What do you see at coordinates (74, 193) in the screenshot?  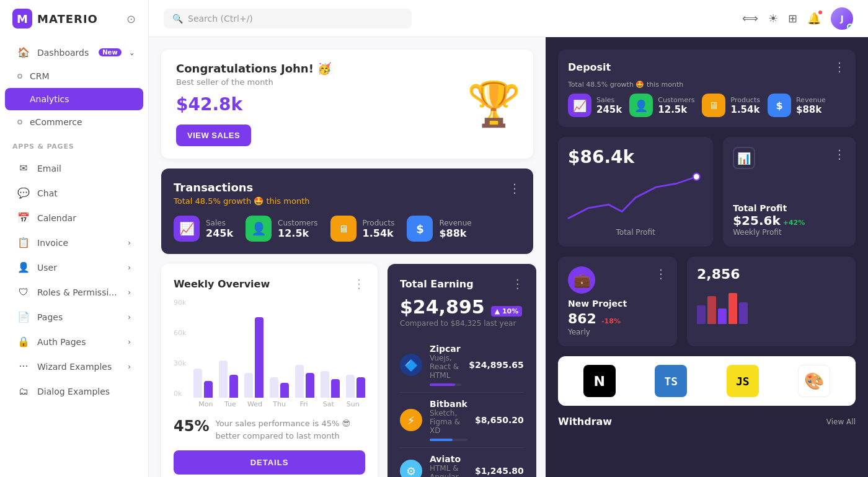 I see `sidebar-item-chat: 💬 Chat` at bounding box center [74, 193].